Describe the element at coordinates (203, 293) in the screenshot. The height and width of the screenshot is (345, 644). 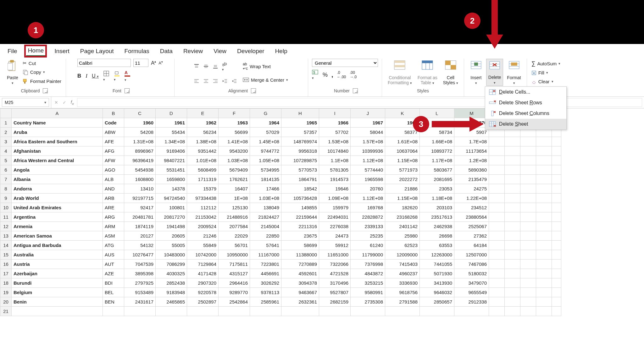
I see `cell-E19: 9220578` at that location.